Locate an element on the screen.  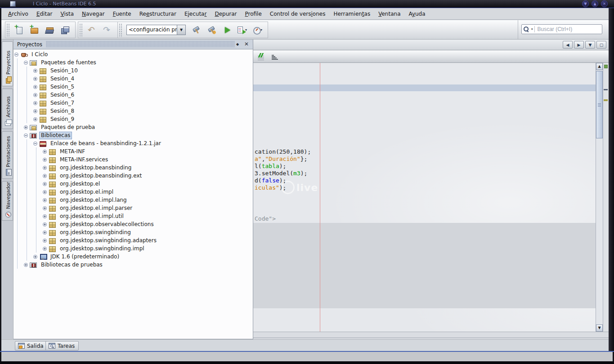
combobox-arrow-button: ▼ is located at coordinates (181, 30).